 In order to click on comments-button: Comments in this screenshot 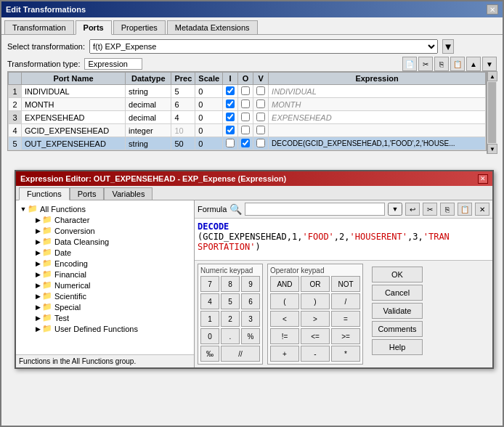, I will do `click(397, 329)`.